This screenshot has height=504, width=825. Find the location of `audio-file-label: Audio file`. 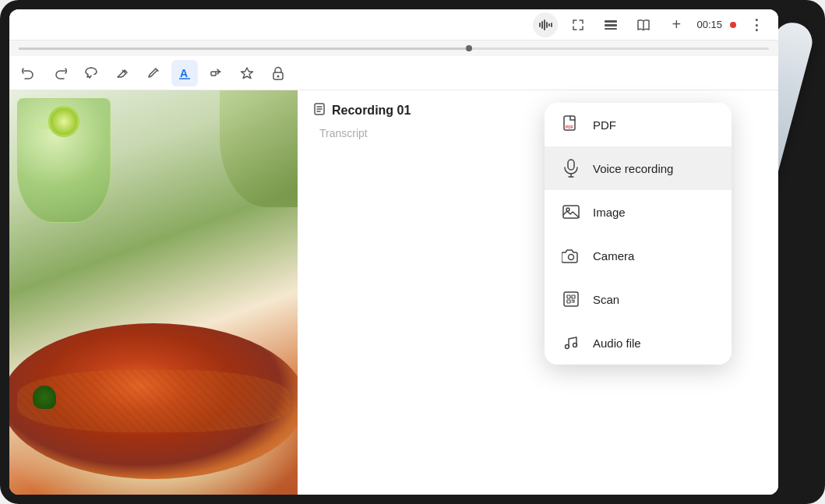

audio-file-label: Audio file is located at coordinates (617, 343).